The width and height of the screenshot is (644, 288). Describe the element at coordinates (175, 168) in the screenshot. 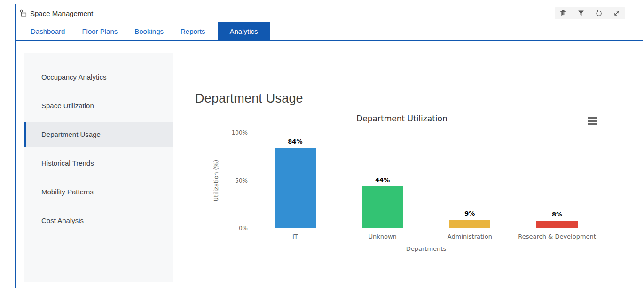

I see `sidebar-divider` at that location.